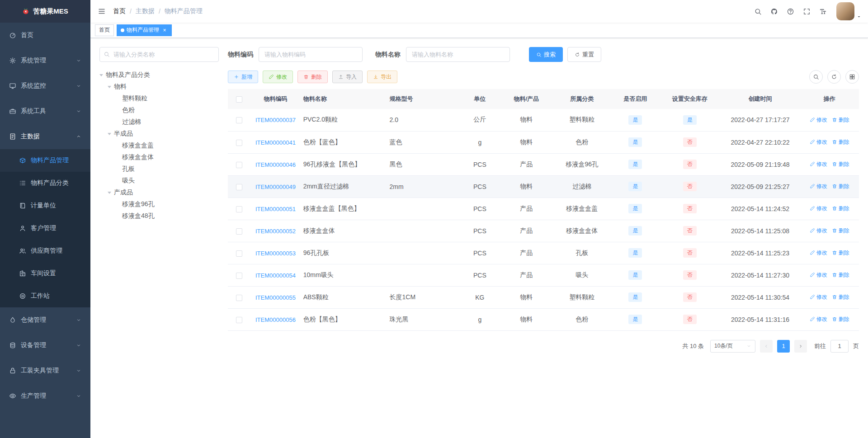  I want to click on item-code-link: ITEM00000053, so click(276, 253).